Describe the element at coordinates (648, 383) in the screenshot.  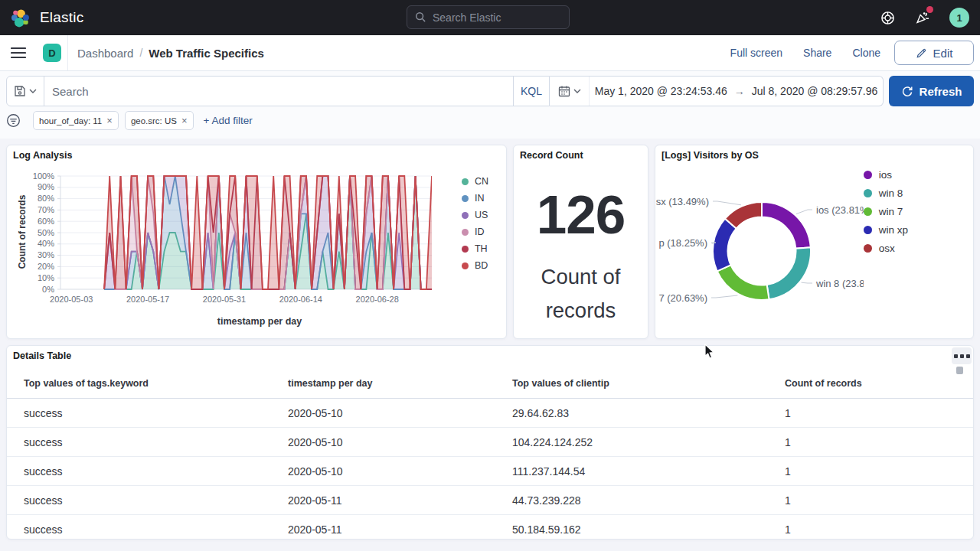
I see `column-header: Top values of clientip` at that location.